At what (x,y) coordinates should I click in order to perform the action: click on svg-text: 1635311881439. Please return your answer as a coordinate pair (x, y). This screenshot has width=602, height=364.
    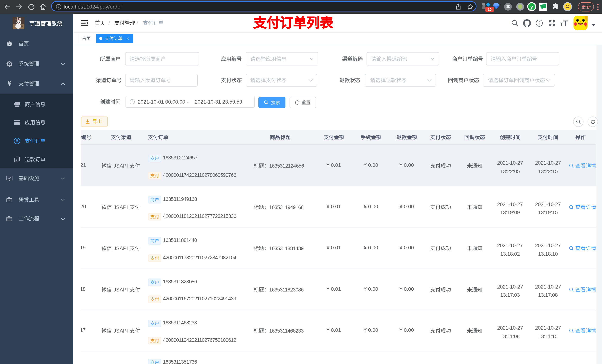
    Looking at the image, I should click on (286, 248).